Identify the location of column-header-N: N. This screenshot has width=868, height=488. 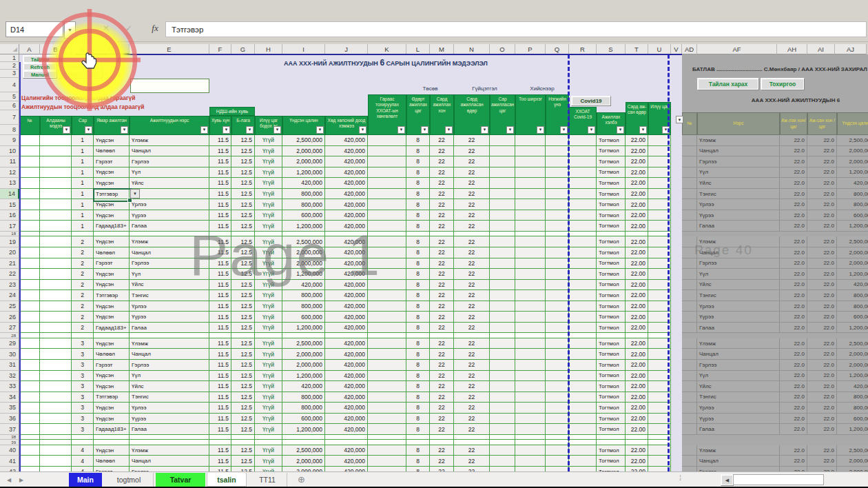
(472, 50).